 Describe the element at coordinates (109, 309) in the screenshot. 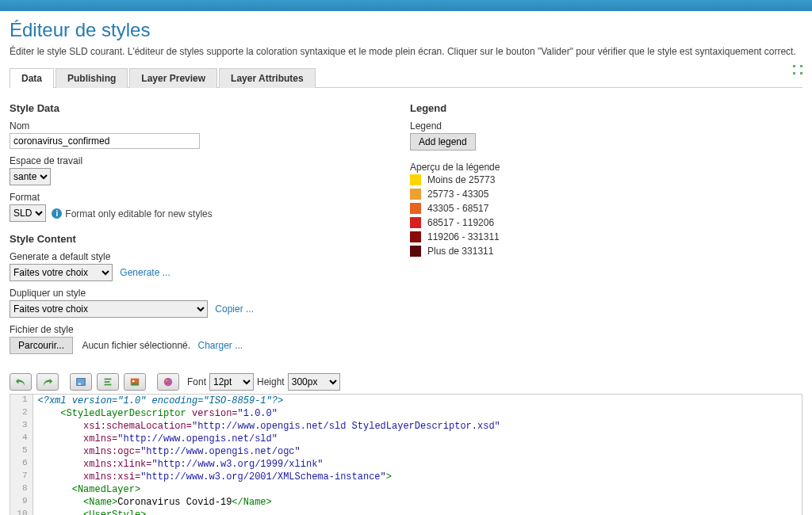

I see `copy-select: Faites votre choix` at that location.